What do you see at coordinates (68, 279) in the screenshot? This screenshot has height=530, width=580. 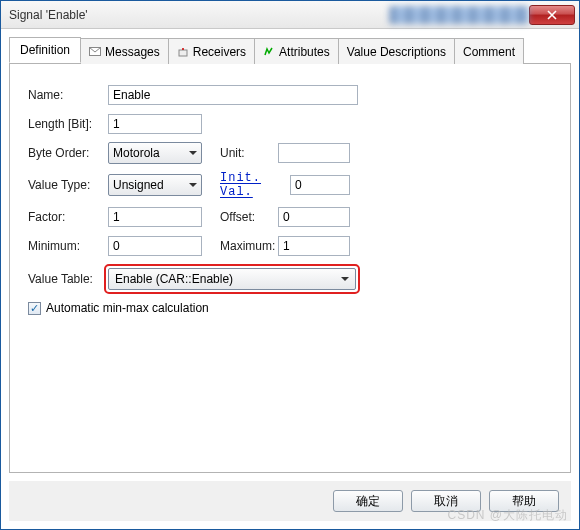 I see `valuetable-label: Value Table:` at bounding box center [68, 279].